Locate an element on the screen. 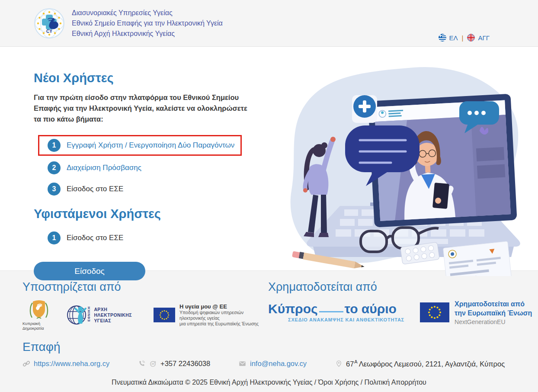 Image resolution: width=538 pixels, height=392 pixels. step-1-number: 1 is located at coordinates (54, 145).